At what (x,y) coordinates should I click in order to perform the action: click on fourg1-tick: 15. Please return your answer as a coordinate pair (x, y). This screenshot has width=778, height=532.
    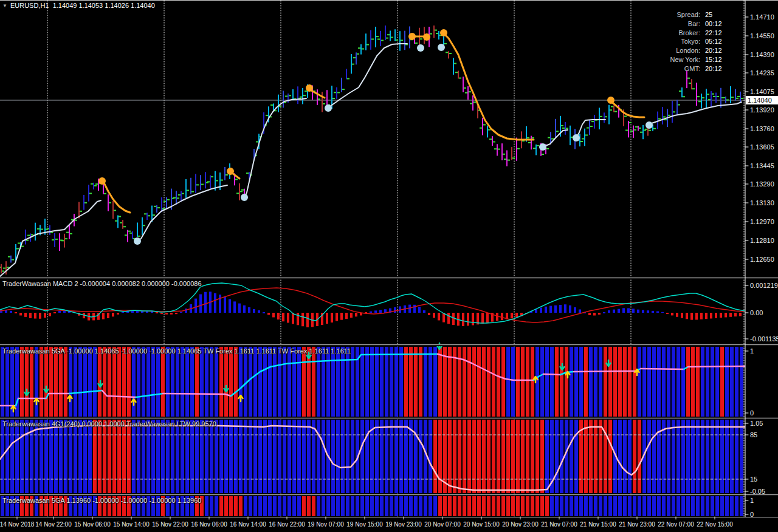
    Looking at the image, I should click on (754, 479).